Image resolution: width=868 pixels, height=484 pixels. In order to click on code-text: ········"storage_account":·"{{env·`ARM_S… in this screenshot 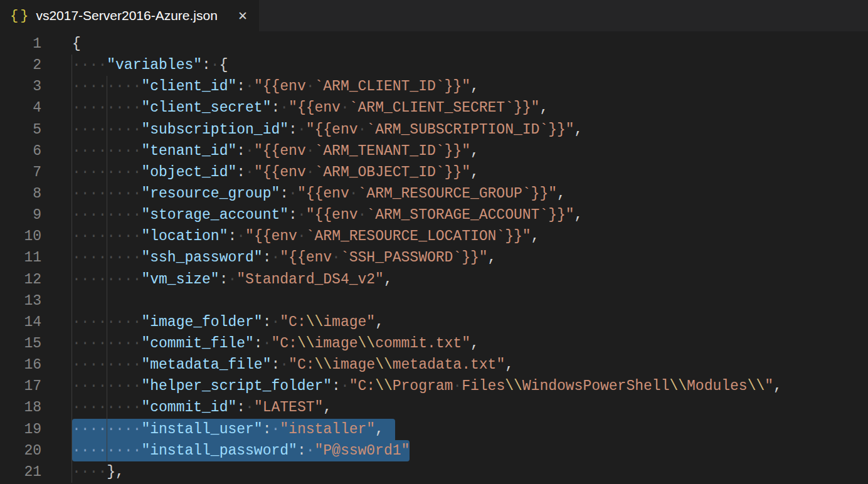, I will do `click(470, 215)`.